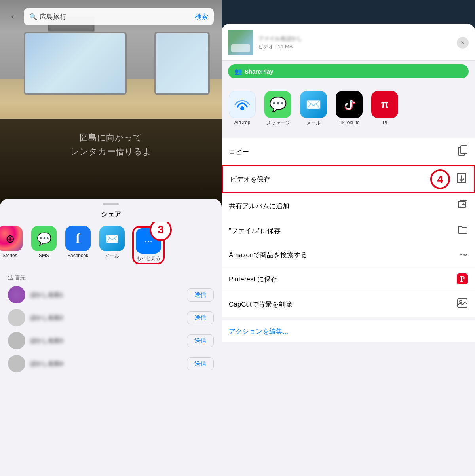 The image size is (475, 476). What do you see at coordinates (111, 364) in the screenshot?
I see `contact-item-4: ぼかし名前4 送信` at bounding box center [111, 364].